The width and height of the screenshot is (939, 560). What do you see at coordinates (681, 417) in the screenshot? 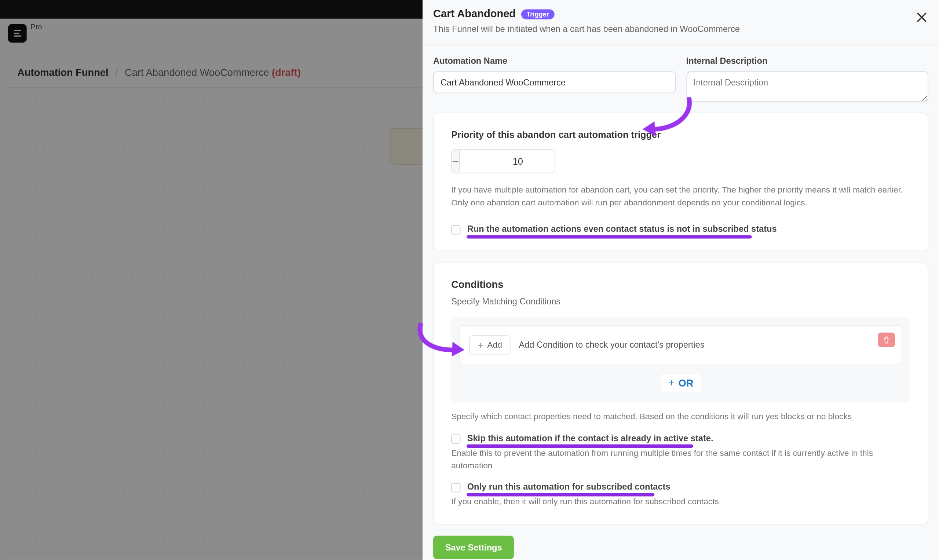
I see `conditions-help: Specify which contact properties need to…` at bounding box center [681, 417].